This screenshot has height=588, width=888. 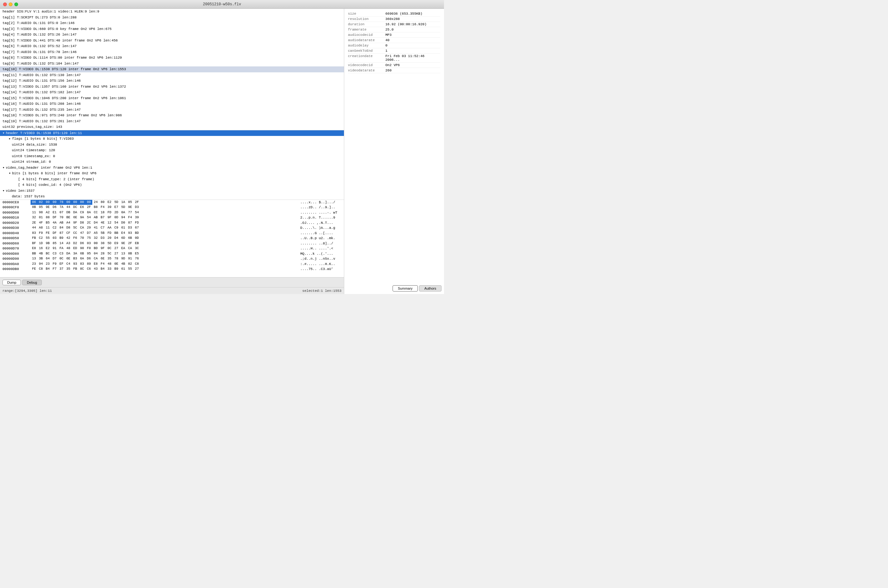 I want to click on tag-row: tag[4] T:AUDIO DL:132 DTS:26 len:147, so click(x=172, y=35).